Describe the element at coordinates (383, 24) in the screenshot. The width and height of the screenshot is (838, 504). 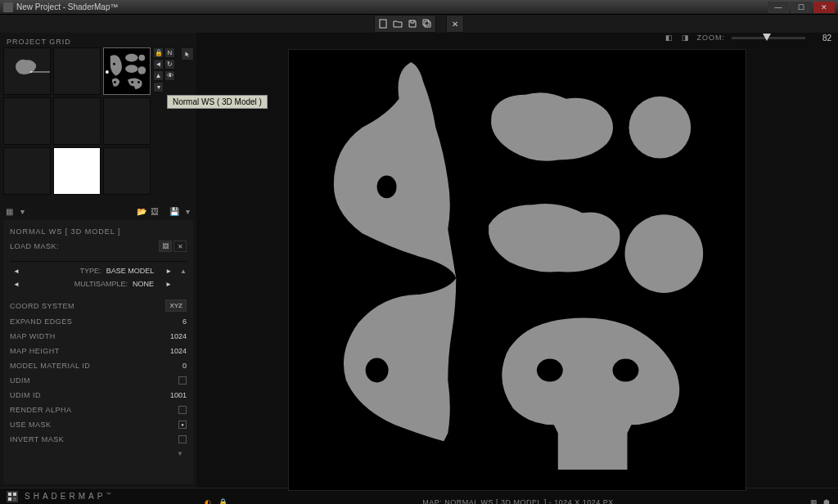
I see `new-file-button` at that location.